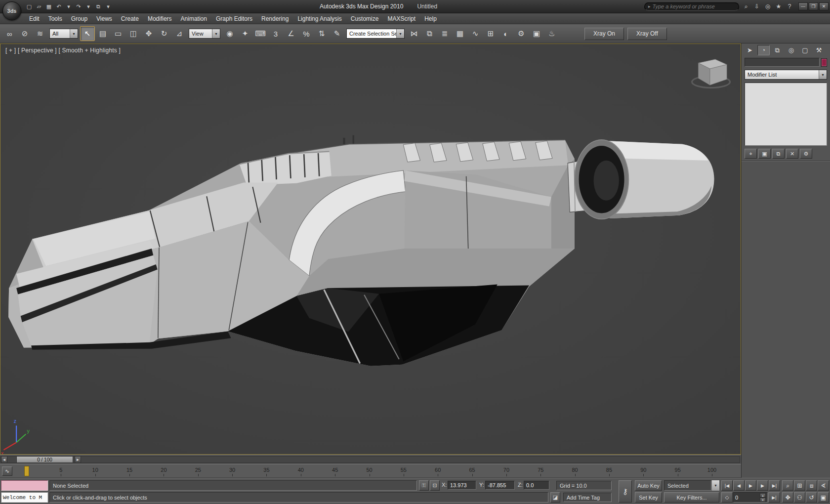 This screenshot has width=830, height=504. What do you see at coordinates (108, 6) in the screenshot?
I see `quick-access-dropdown-icon: ▾` at bounding box center [108, 6].